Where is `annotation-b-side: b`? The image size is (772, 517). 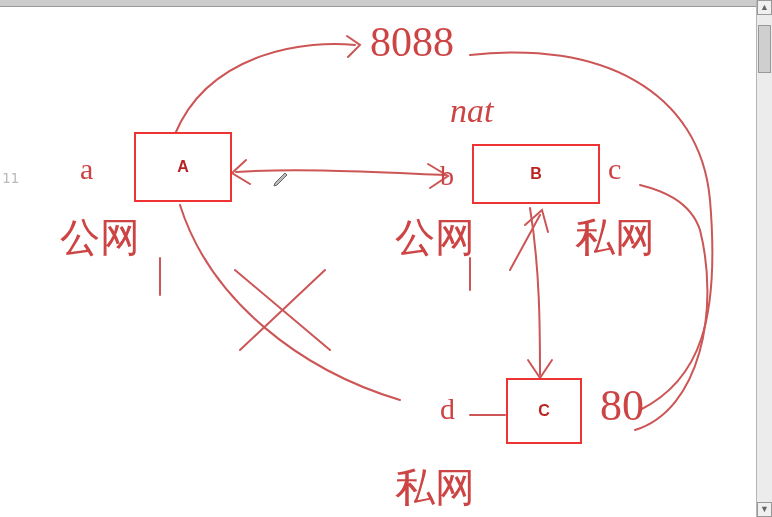 annotation-b-side: b is located at coordinates (447, 176).